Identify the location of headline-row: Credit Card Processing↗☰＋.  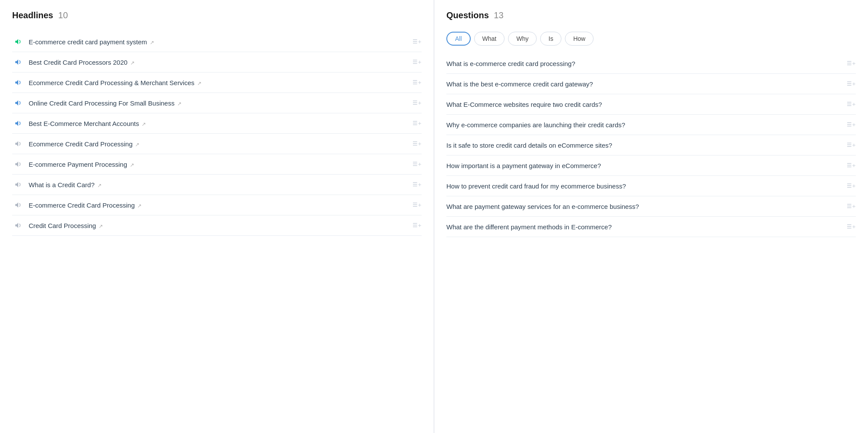
(217, 226).